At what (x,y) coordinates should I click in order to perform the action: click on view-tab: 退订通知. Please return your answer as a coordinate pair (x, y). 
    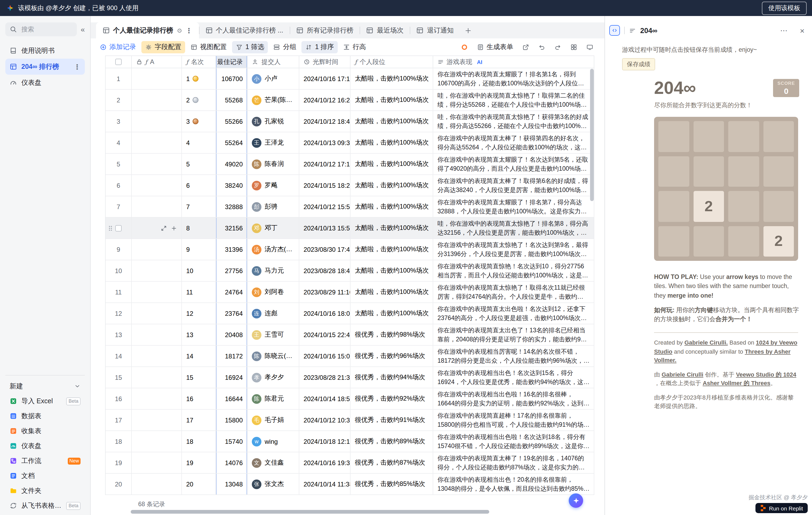
    Looking at the image, I should click on (435, 30).